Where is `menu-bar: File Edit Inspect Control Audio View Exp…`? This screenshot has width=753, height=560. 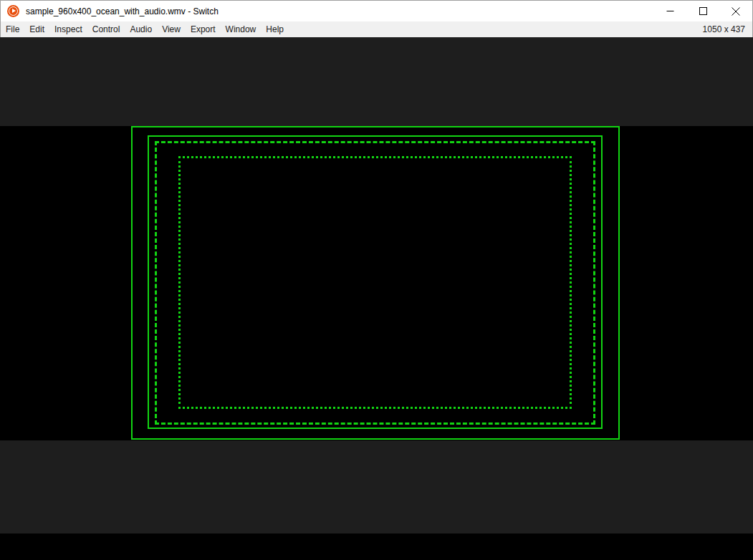
menu-bar: File Edit Inspect Control Audio View Exp… is located at coordinates (377, 29).